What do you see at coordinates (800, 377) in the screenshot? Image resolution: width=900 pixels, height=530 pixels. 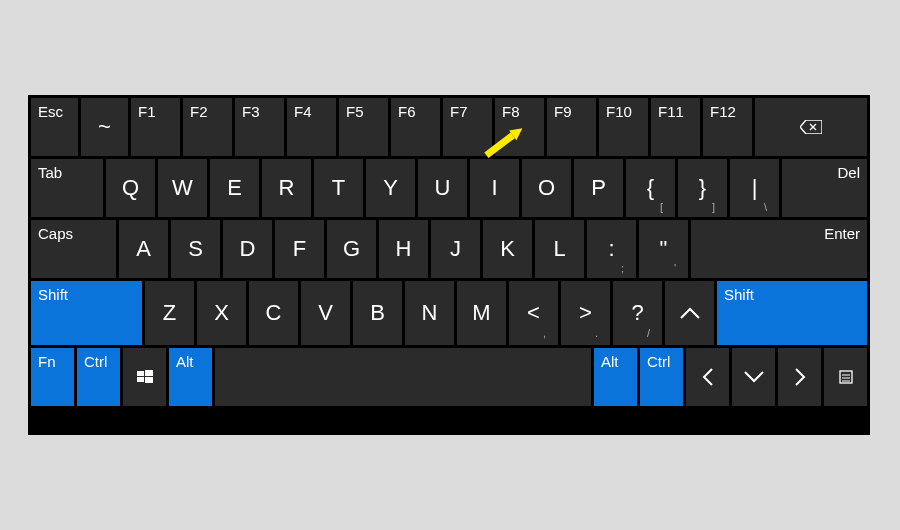 I see `chevron-right-icon` at bounding box center [800, 377].